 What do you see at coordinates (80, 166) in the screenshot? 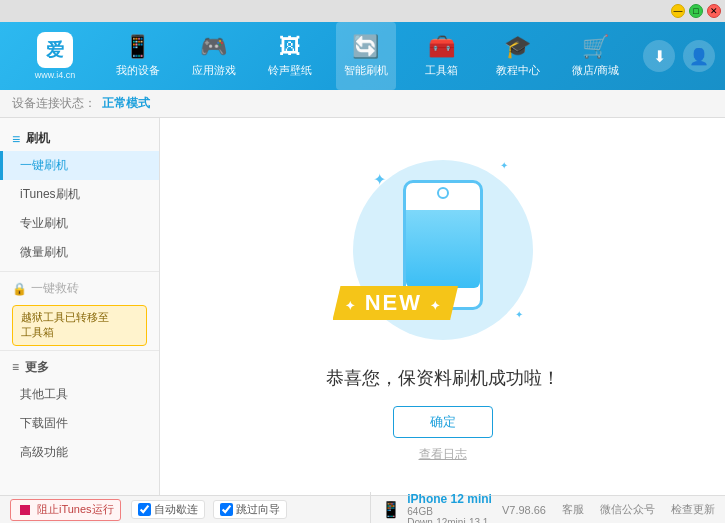
I see `sidebar-item-one-click-flash: 一键刷机` at bounding box center [80, 166].